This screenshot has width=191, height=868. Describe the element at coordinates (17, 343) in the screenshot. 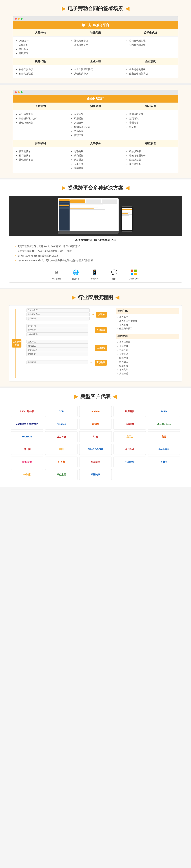

I see `system-box: 人事管理系统` at that location.